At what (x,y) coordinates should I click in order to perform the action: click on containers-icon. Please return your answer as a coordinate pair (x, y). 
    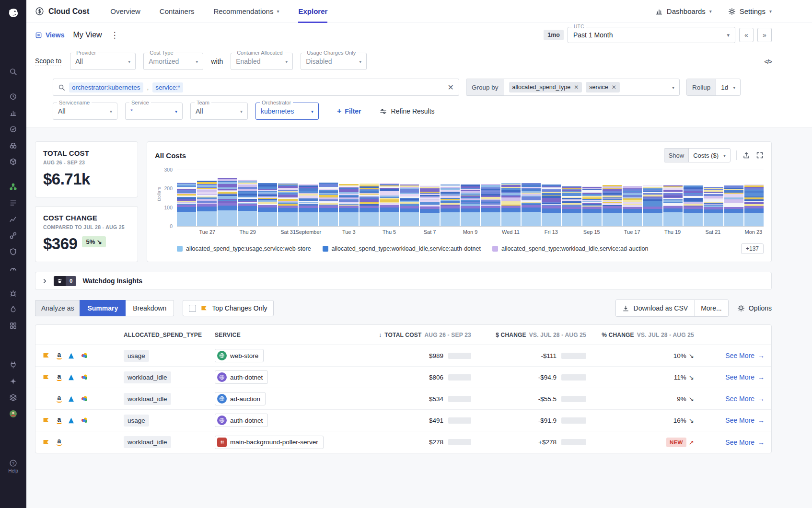
    Looking at the image, I should click on (13, 162).